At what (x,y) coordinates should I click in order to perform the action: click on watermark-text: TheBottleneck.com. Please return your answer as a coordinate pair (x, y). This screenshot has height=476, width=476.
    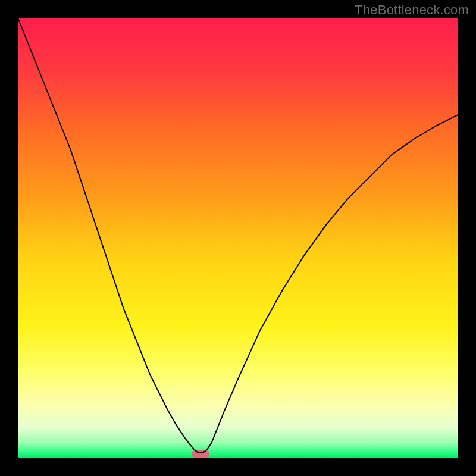
    Looking at the image, I should click on (412, 10).